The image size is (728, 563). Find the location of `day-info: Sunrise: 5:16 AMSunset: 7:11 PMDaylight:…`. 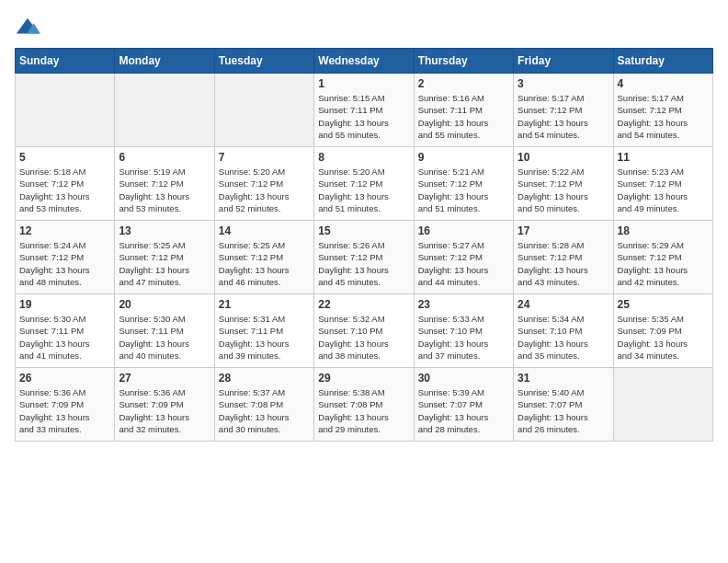

day-info: Sunrise: 5:16 AMSunset: 7:11 PMDaylight:… is located at coordinates (463, 116).